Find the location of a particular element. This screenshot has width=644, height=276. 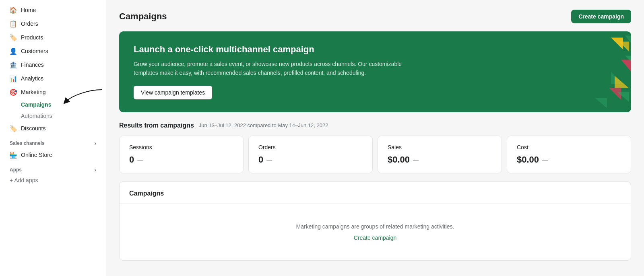

analytics-icon: 📊 is located at coordinates (13, 78).